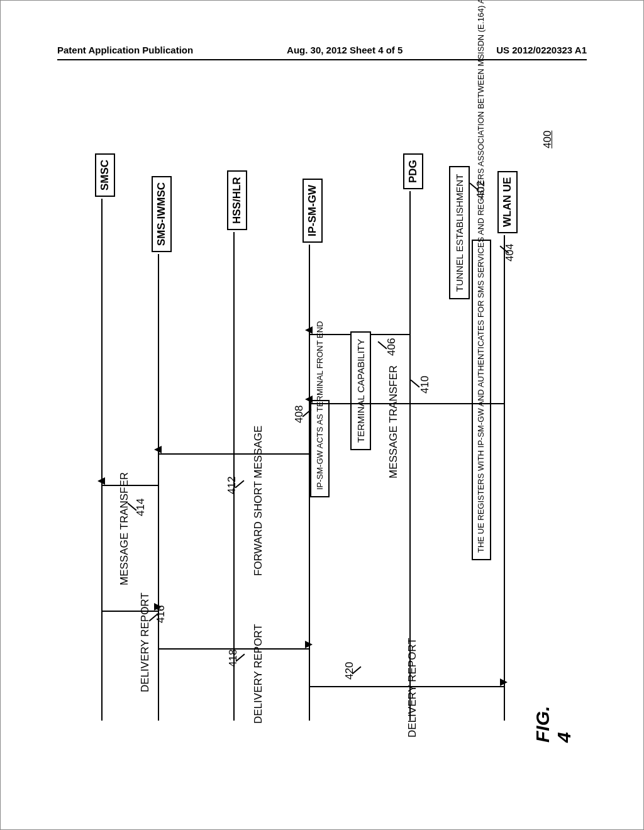 The height and width of the screenshot is (830, 644). I want to click on lifeline-smsc, so click(102, 460).